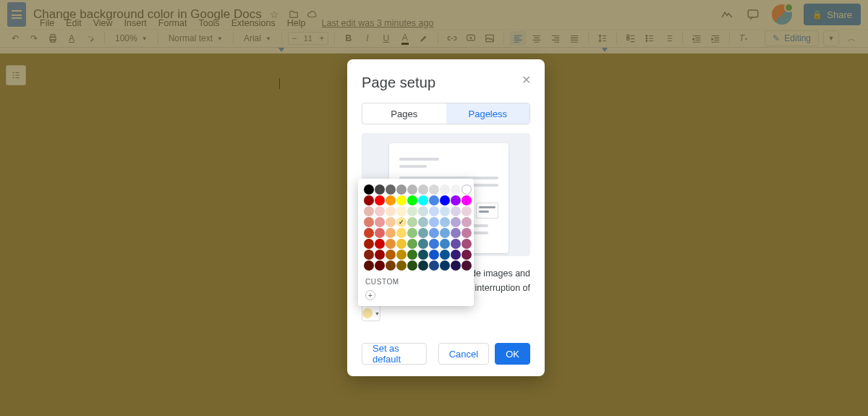 This screenshot has width=868, height=416. I want to click on background-color-button: ▼, so click(371, 313).